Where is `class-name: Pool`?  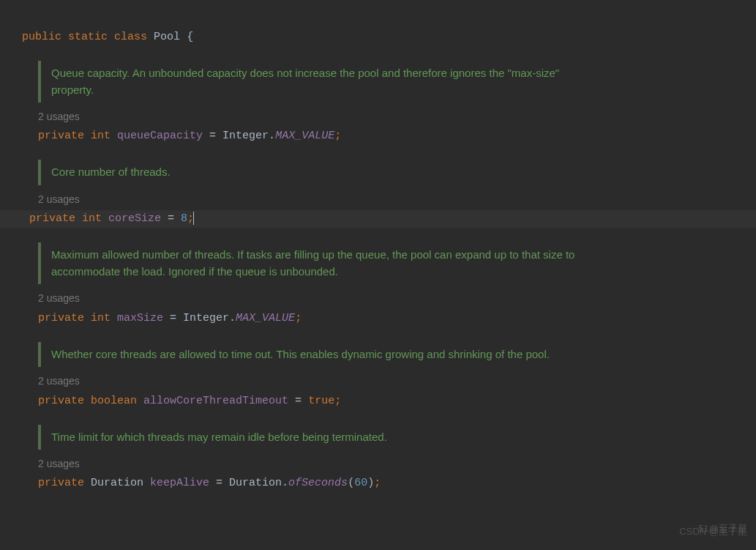 class-name: Pool is located at coordinates (167, 37).